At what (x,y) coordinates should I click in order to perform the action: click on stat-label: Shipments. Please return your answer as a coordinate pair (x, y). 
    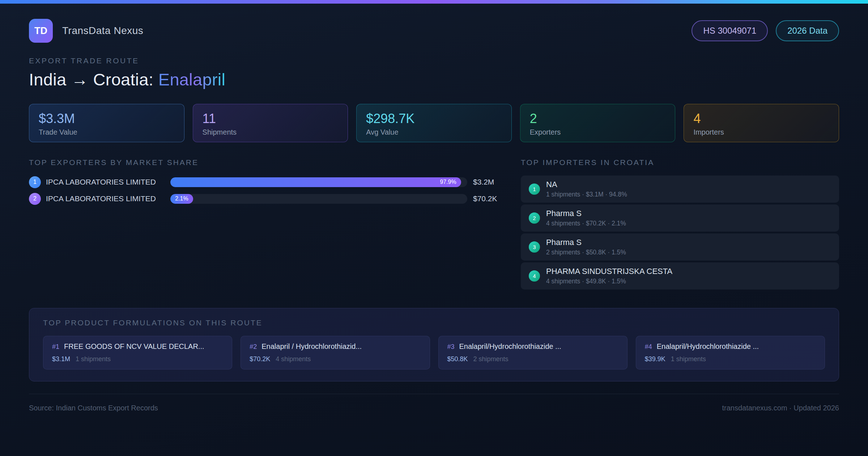
    Looking at the image, I should click on (271, 132).